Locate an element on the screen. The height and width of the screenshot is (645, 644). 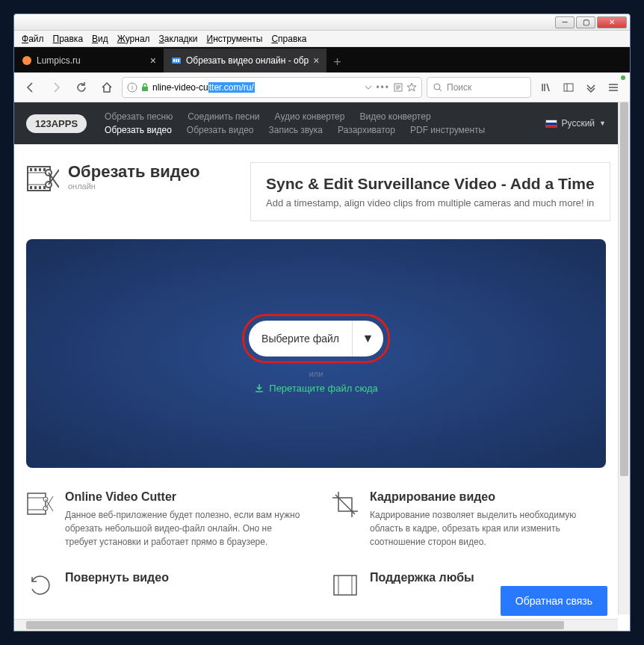
menu-help: Справка is located at coordinates (288, 39).